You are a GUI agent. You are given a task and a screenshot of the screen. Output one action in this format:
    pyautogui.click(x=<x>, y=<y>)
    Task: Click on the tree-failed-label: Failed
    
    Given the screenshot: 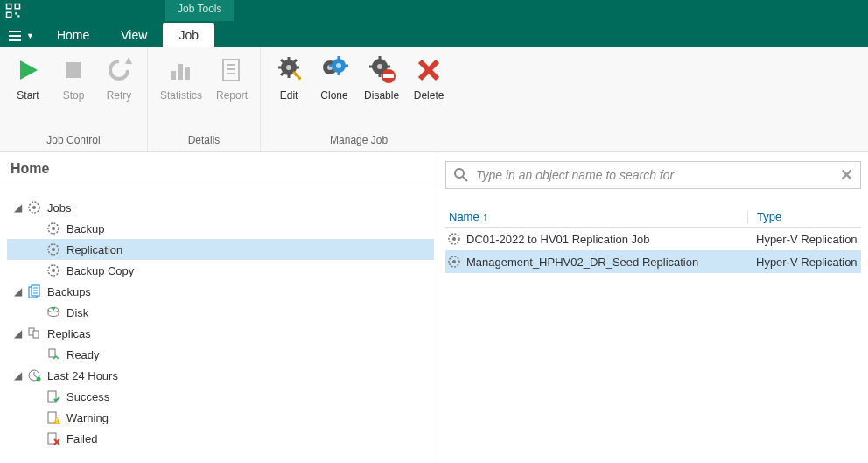 What is the action you would take?
    pyautogui.click(x=82, y=439)
    